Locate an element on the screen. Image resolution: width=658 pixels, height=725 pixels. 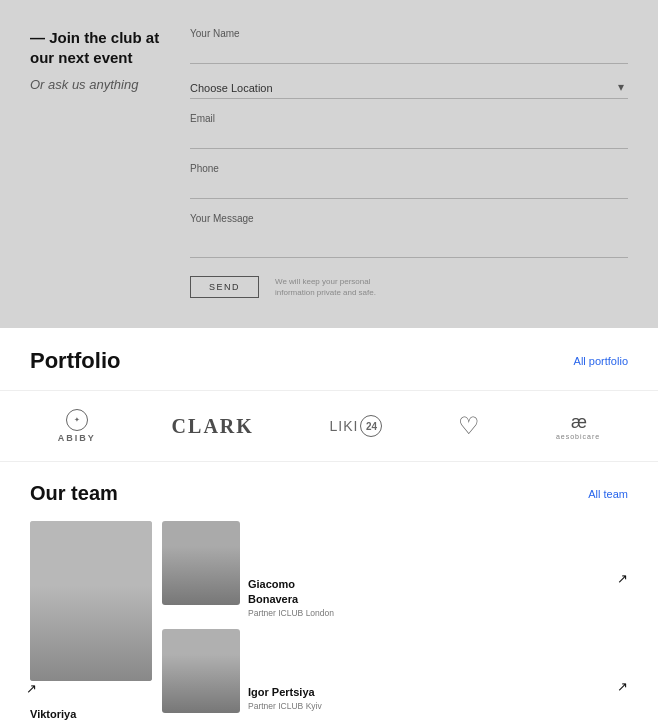
viktoriya-arrow-icon: ↗ is located at coordinates (32, 688).